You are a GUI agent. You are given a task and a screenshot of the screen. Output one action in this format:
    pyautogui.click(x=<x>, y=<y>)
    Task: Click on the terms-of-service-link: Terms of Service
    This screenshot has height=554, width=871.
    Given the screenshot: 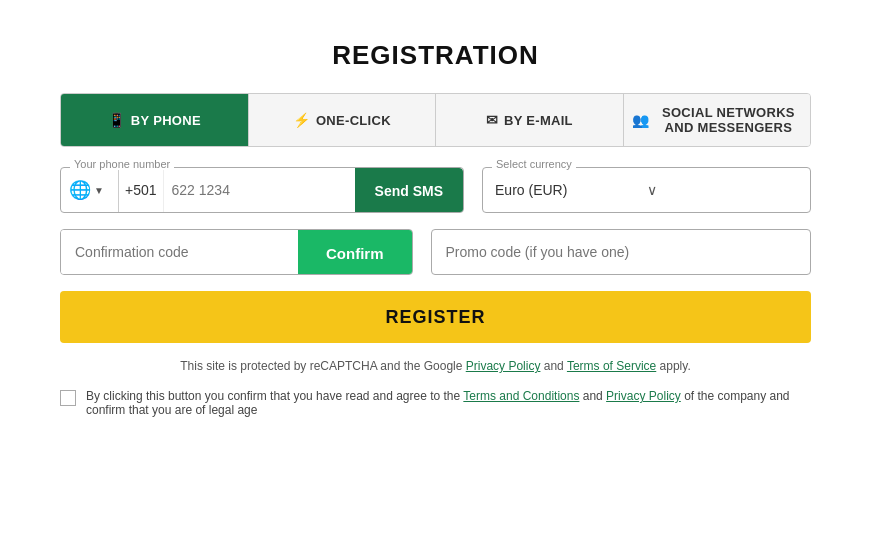 What is the action you would take?
    pyautogui.click(x=612, y=366)
    